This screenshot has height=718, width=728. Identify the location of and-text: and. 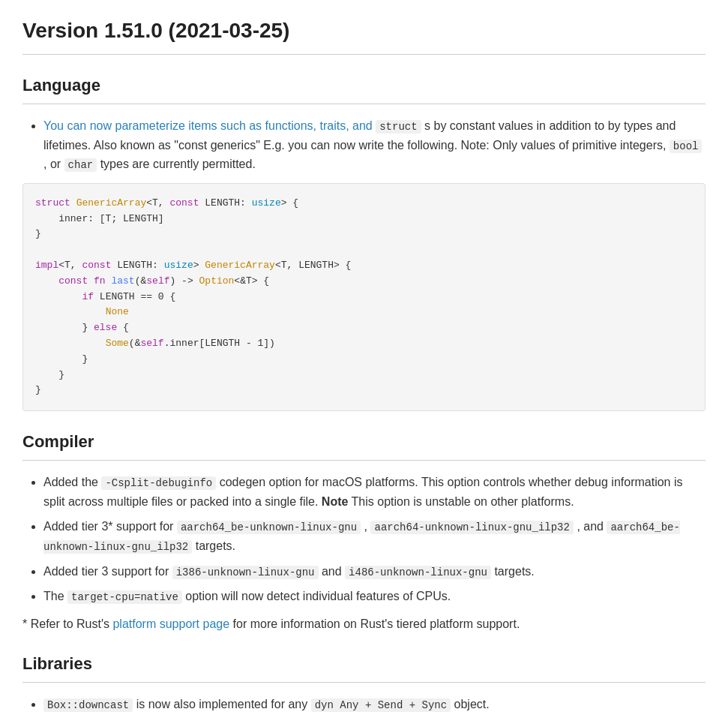
(333, 572).